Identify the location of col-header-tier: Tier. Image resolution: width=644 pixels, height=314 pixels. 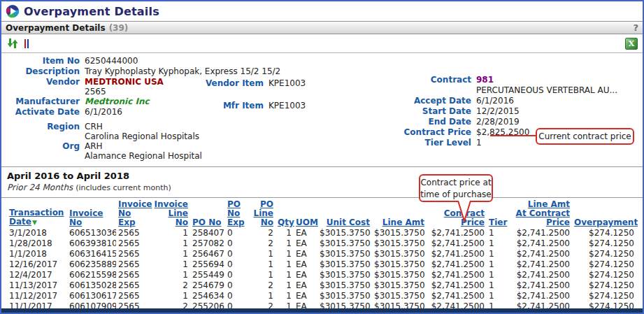
(497, 213).